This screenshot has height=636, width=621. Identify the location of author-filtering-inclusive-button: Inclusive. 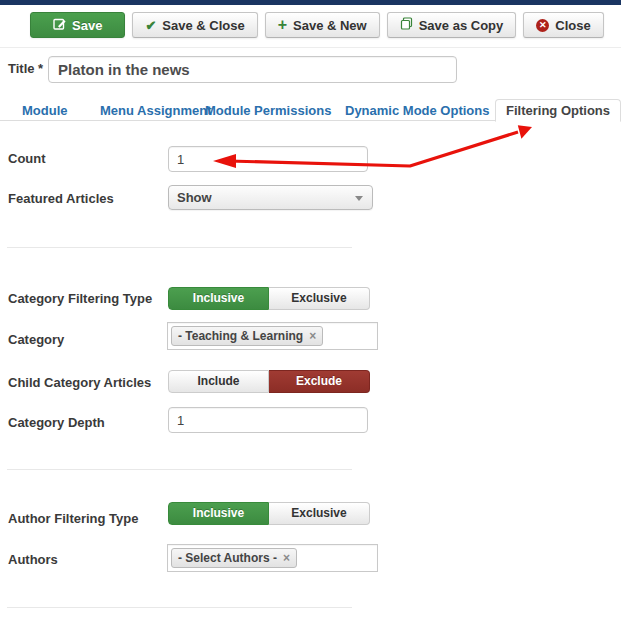
(218, 514).